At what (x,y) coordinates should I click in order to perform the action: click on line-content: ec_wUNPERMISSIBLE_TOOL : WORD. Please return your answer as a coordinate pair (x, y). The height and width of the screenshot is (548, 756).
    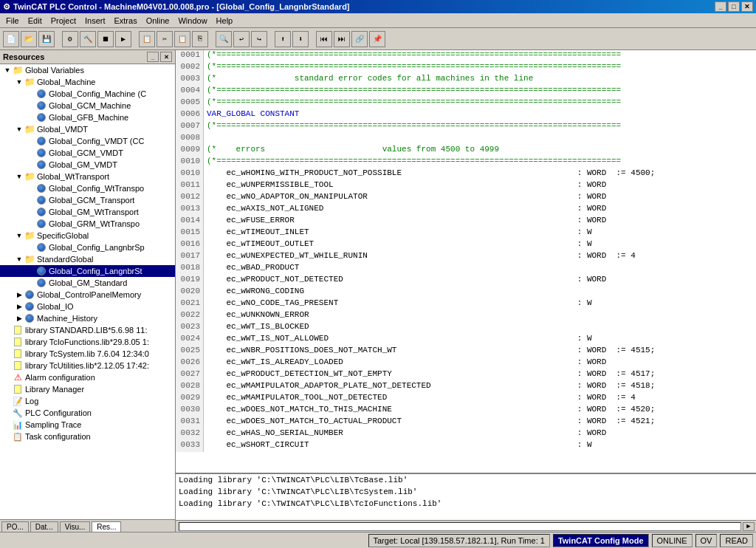
    Looking at the image, I should click on (405, 186).